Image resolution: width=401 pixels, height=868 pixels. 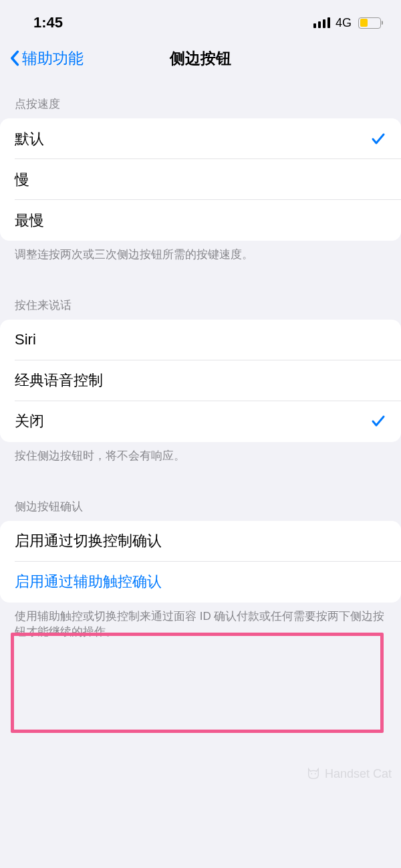 I want to click on option-label: 启用通过切换控制确认, so click(x=88, y=541).